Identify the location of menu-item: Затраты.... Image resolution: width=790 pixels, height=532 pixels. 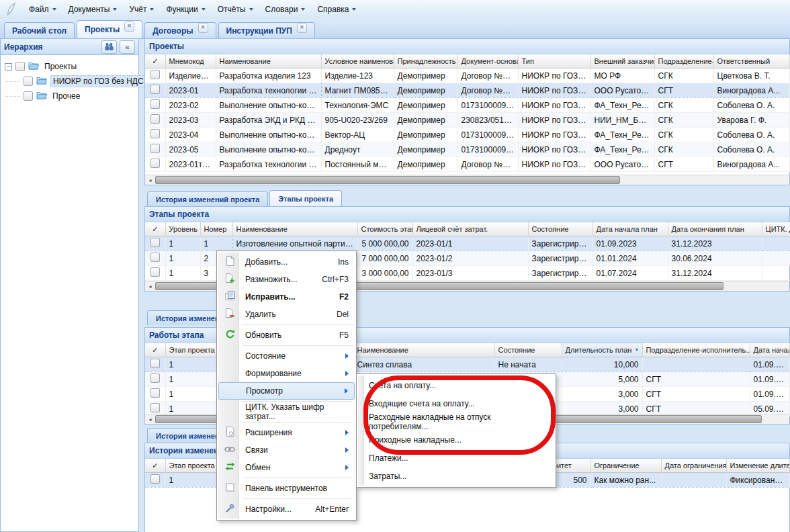
(456, 476).